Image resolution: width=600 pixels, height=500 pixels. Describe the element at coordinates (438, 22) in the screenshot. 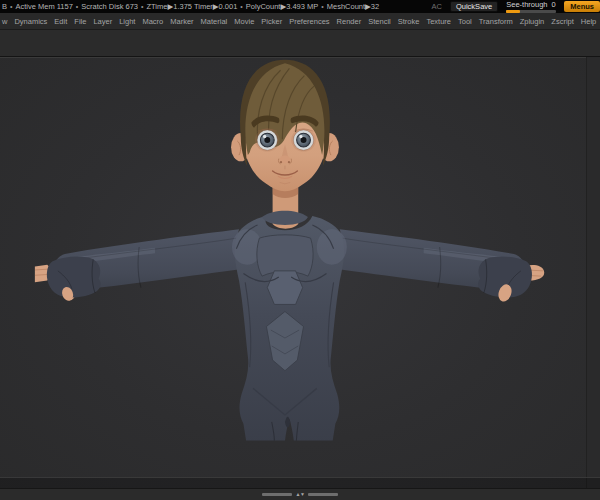

I see `menu-item-texture: Texture` at that location.